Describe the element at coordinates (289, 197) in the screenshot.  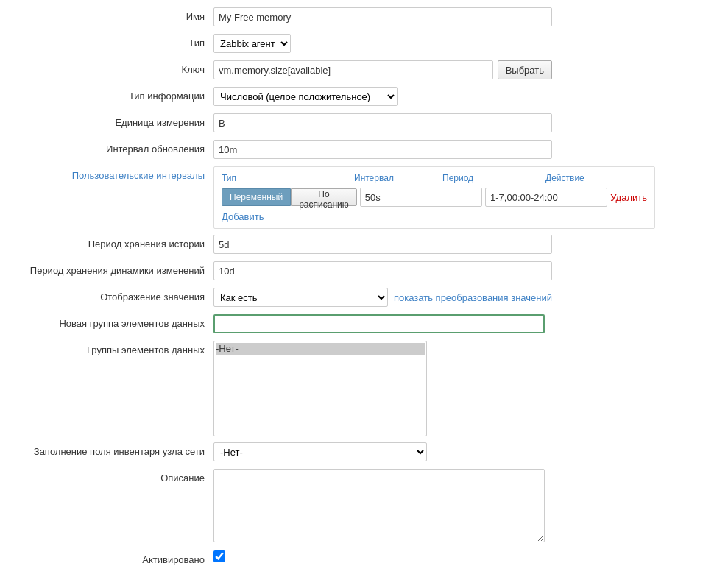
I see `interval-type-tabs: Переменный По расписанию` at that location.